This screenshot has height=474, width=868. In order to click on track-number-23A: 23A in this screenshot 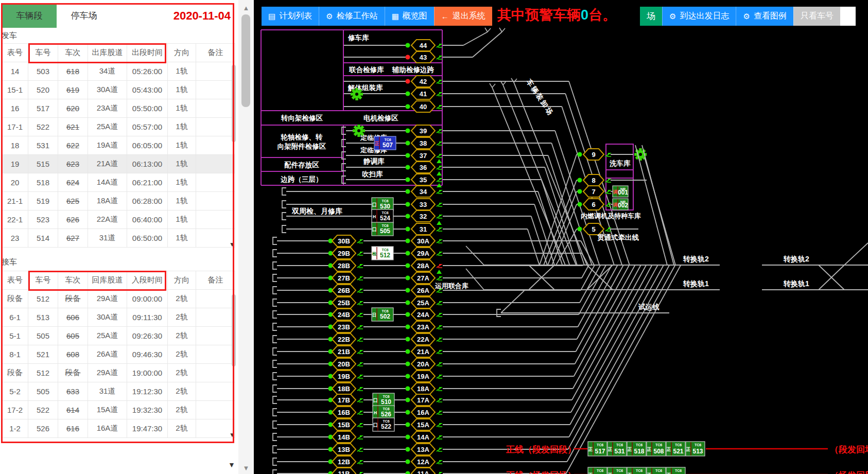, I will do `click(423, 327)`.